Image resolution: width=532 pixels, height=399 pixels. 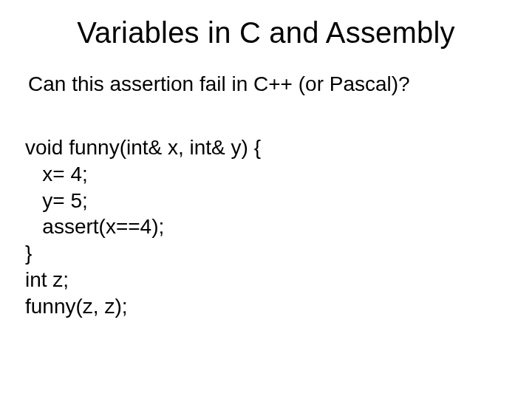 I want to click on code-line: int z;, so click(x=47, y=279).